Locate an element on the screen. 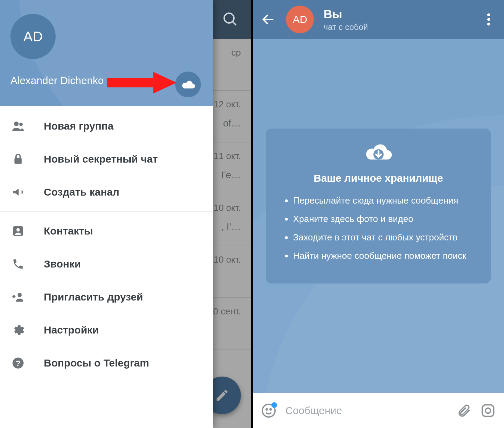 This screenshot has width=504, height=428. menu-invite-friends: Пригласить друзей is located at coordinates (106, 297).